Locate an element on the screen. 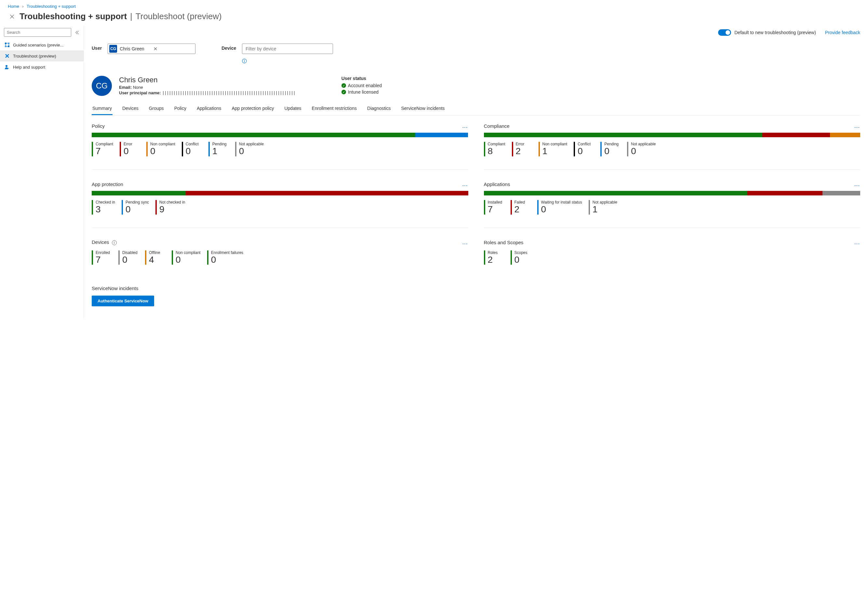 The width and height of the screenshot is (868, 611). devices-stats: Enrolled7Disabled0Offline4Non compliant0… is located at coordinates (280, 258).